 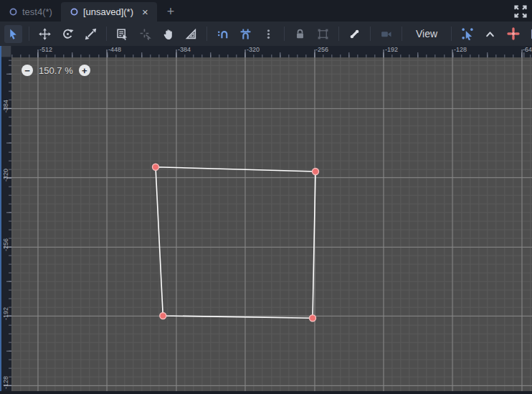 I want to click on vertical-ruler: -384 -320 -256 -192 -128, so click(x=6, y=224).